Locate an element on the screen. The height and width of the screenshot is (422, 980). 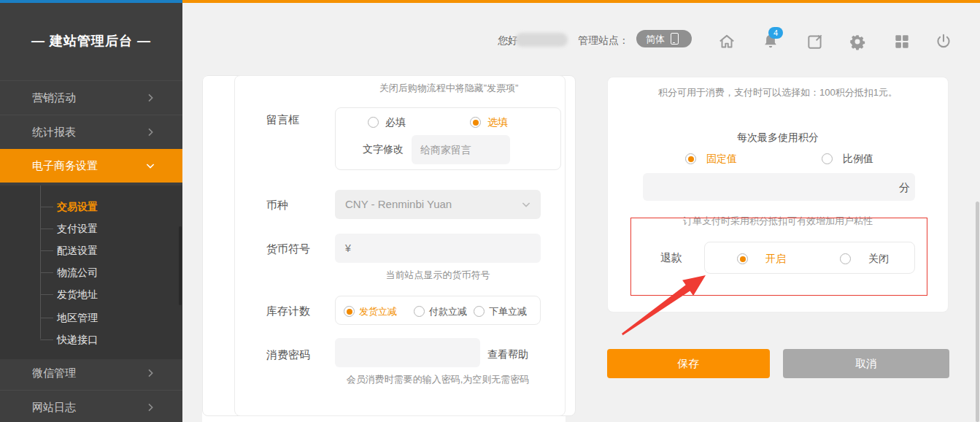
notification-count-badge: 4 is located at coordinates (776, 33).